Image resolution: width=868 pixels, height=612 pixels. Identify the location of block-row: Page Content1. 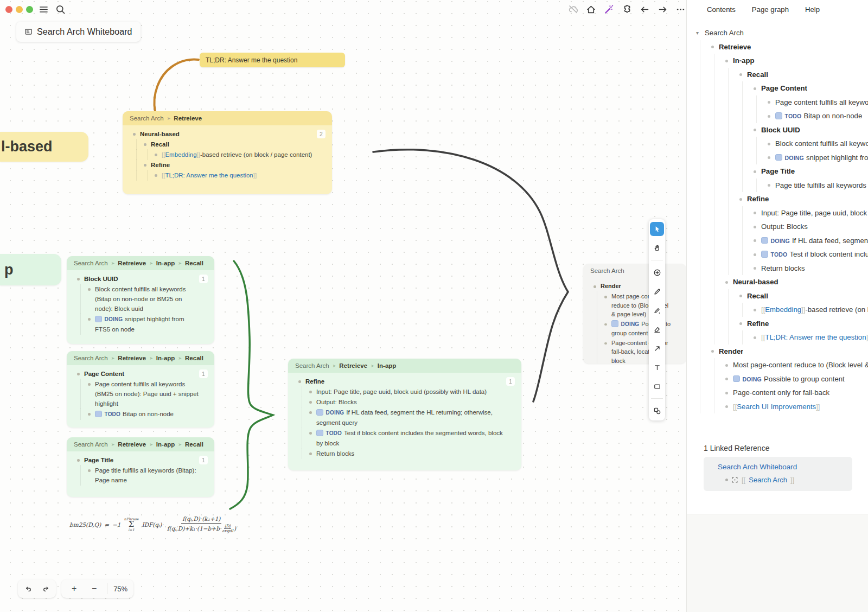
(139, 374).